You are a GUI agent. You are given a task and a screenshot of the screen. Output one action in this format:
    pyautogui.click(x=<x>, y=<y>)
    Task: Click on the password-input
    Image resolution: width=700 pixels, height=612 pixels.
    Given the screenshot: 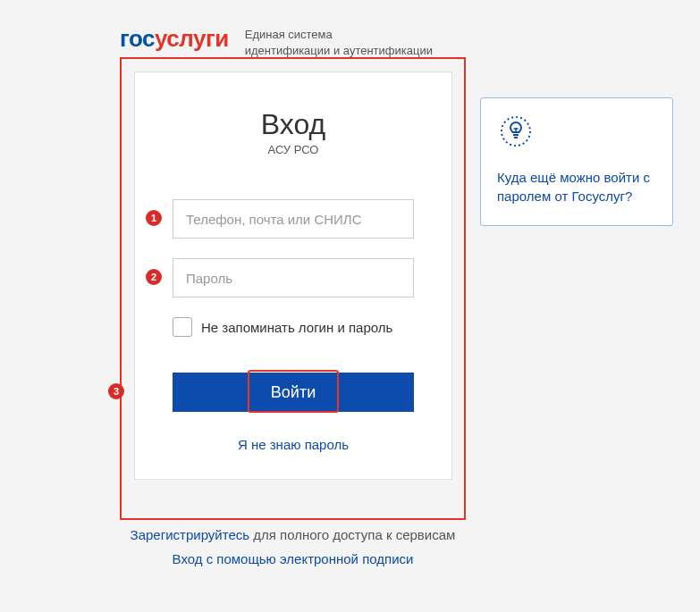 What is the action you would take?
    pyautogui.click(x=293, y=278)
    